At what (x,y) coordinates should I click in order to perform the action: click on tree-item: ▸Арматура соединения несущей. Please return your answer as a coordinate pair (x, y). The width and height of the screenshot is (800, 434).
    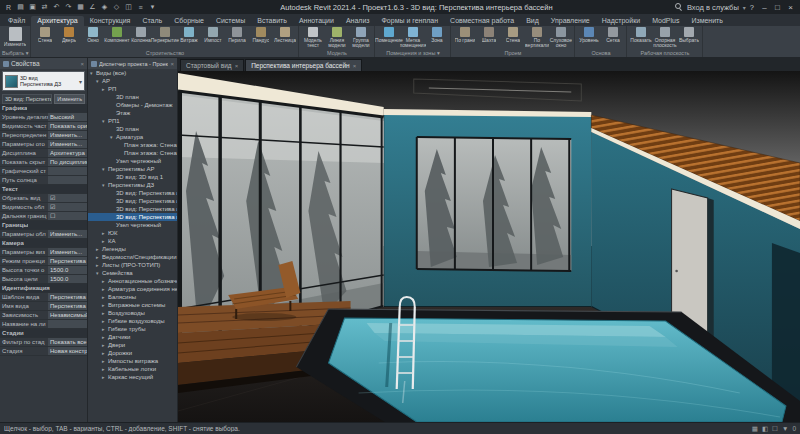
    Looking at the image, I should click on (132, 289).